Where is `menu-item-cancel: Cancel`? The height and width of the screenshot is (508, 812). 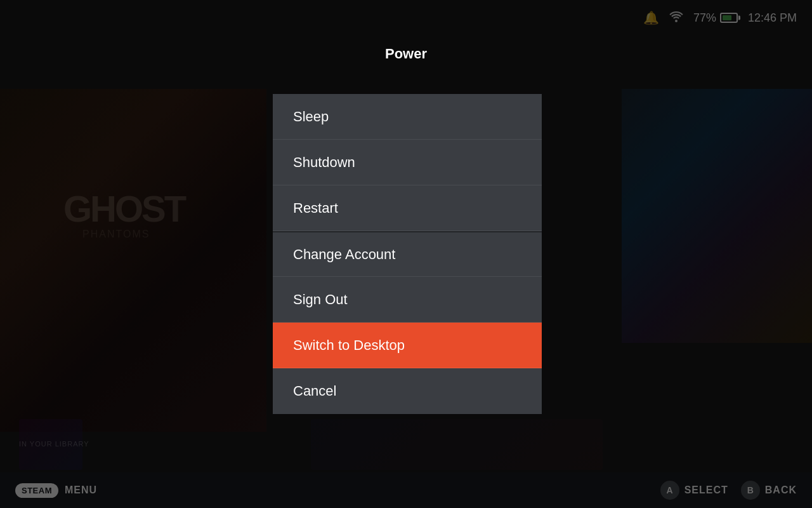 menu-item-cancel: Cancel is located at coordinates (407, 391).